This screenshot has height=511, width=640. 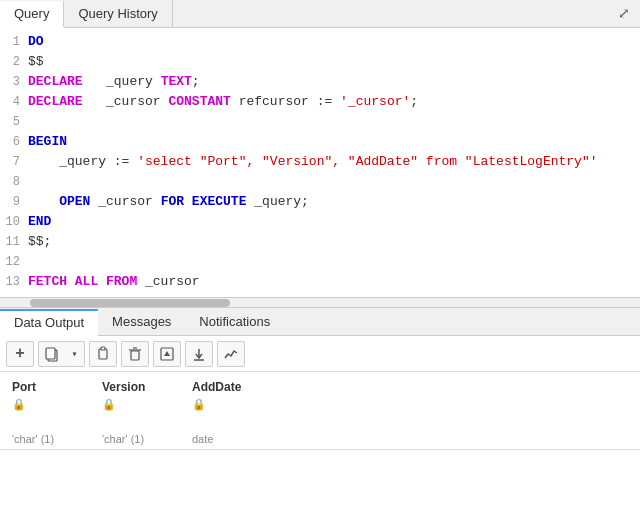 What do you see at coordinates (14, 162) in the screenshot?
I see `line-number: 7` at bounding box center [14, 162].